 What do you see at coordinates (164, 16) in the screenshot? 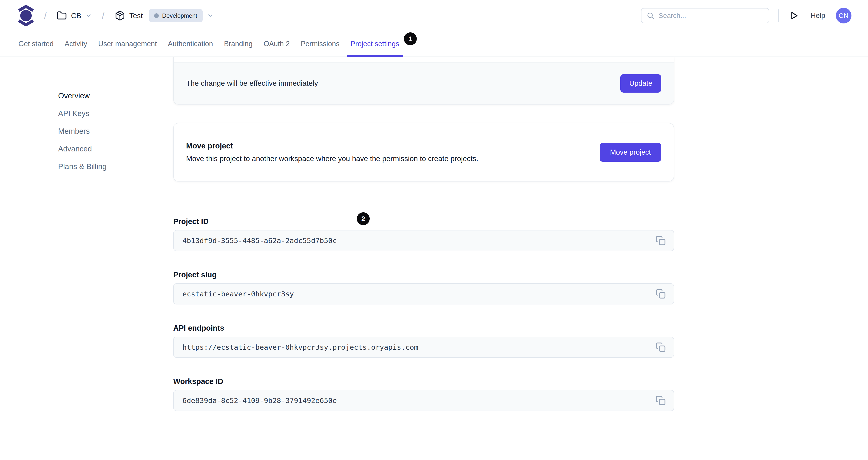
I see `project-switcher: Test Development` at bounding box center [164, 16].